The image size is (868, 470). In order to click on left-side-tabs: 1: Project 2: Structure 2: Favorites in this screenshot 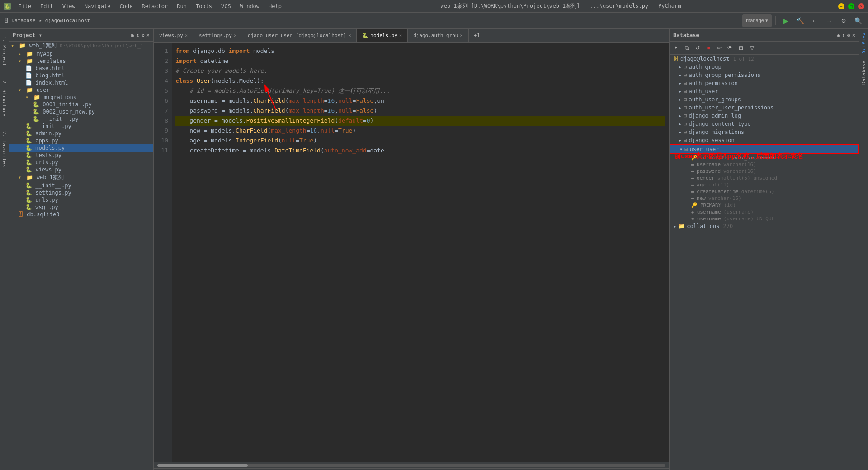, I will do `click(5, 250)`.